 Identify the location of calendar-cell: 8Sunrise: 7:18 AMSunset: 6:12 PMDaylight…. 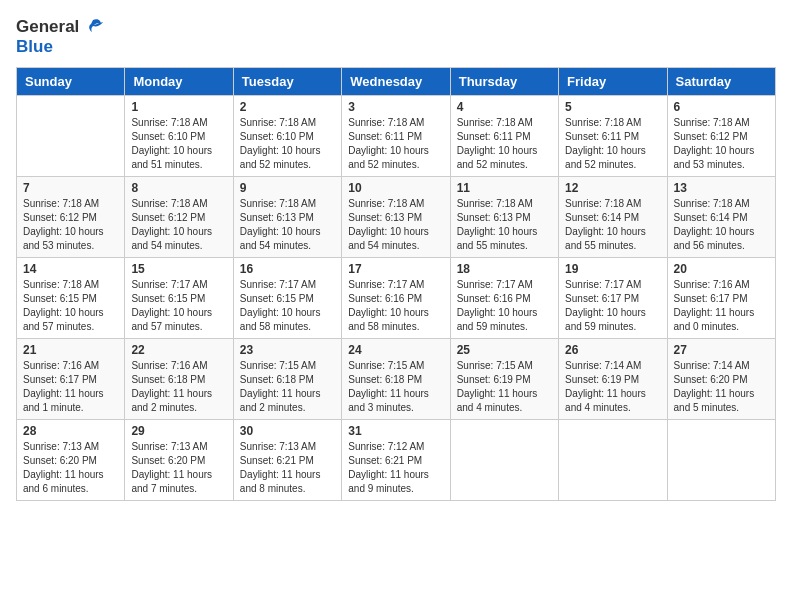
(179, 216).